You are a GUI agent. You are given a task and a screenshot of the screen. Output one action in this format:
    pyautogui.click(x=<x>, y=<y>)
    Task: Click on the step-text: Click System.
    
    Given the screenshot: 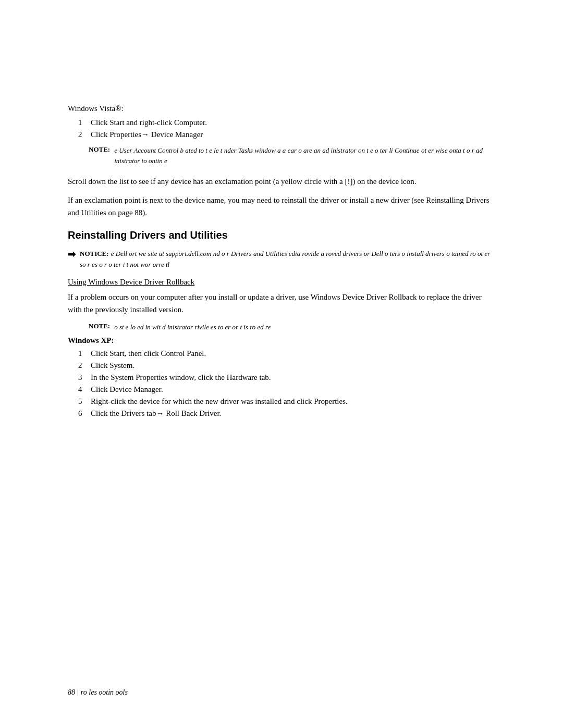 What is the action you would take?
    pyautogui.click(x=113, y=366)
    